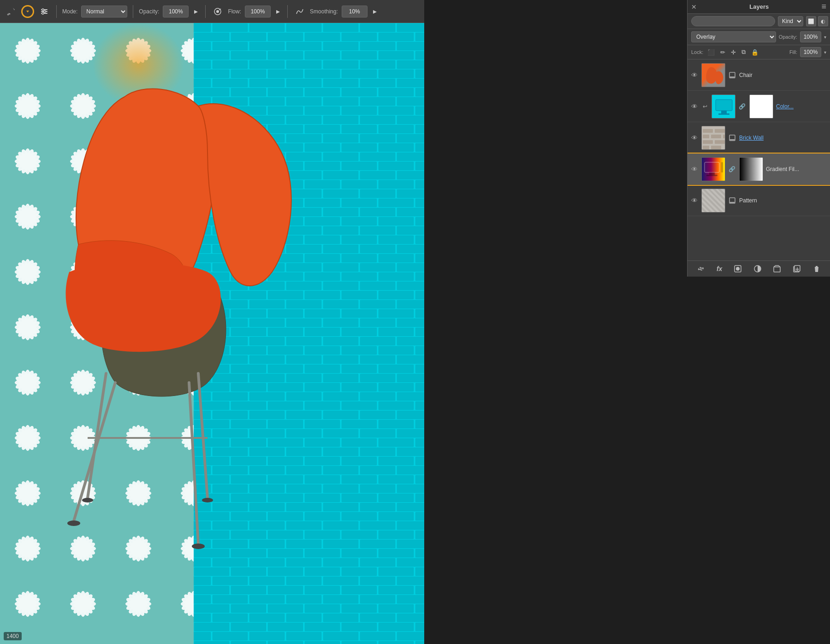 The height and width of the screenshot is (644, 830). What do you see at coordinates (759, 268) in the screenshot?
I see `layers-bottom-bar: fx` at bounding box center [759, 268].